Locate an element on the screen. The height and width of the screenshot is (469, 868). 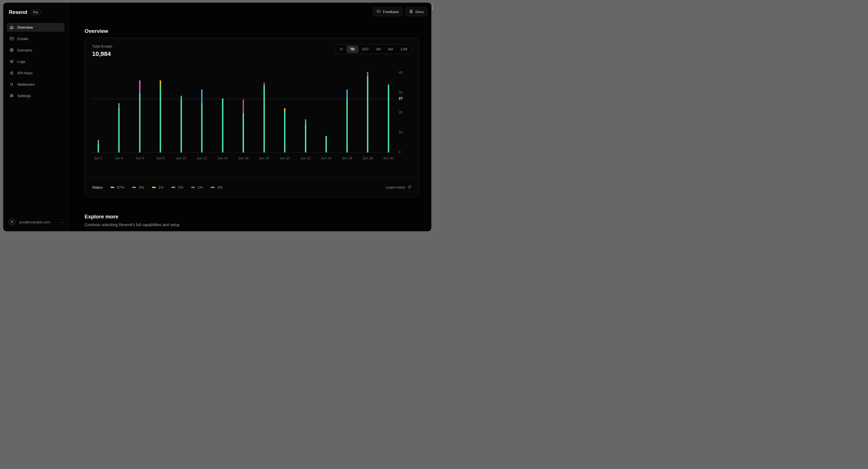
x-axis-label-jun-16: Jun 16 is located at coordinates (243, 158).